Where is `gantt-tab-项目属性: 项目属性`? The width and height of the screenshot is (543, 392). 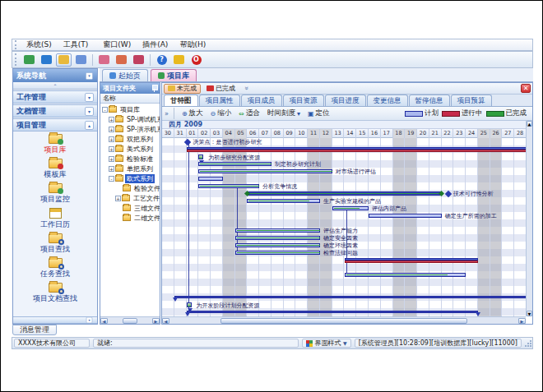 gantt-tab-项目属性: 项目属性 is located at coordinates (220, 100).